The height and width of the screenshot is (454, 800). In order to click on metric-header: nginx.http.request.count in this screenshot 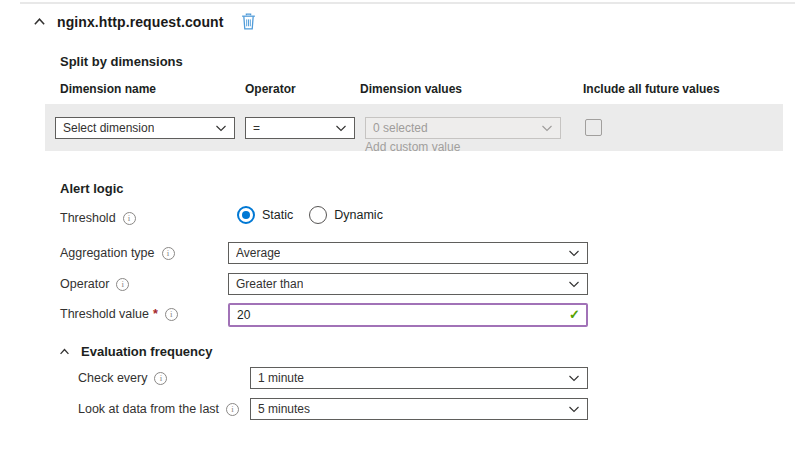, I will do `click(144, 22)`.